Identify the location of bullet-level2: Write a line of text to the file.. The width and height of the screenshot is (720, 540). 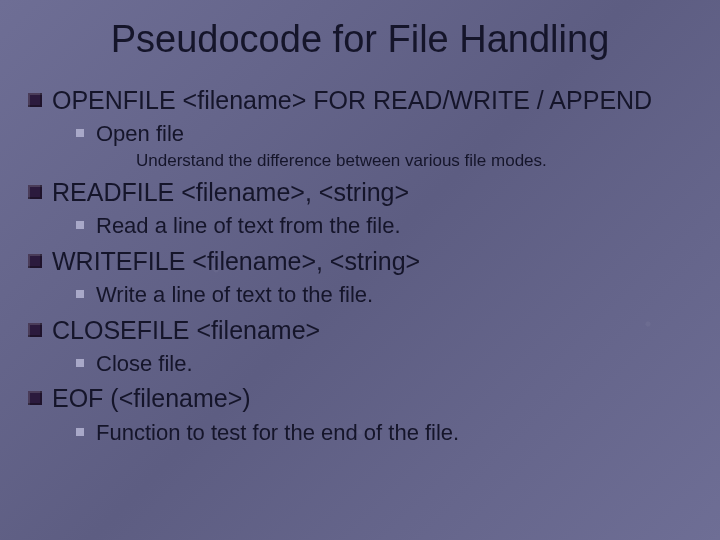
(384, 295).